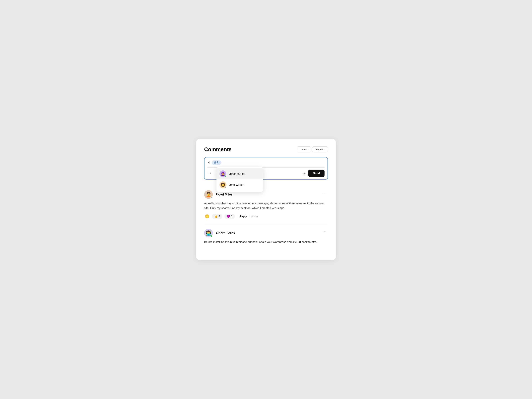  I want to click on floyd-thumbsup-reaction: 👍 4, so click(217, 216).